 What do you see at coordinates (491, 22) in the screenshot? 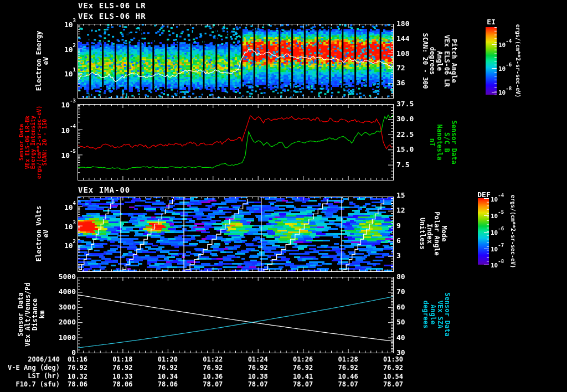
I see `colorbar-ei-title: EI` at bounding box center [491, 22].